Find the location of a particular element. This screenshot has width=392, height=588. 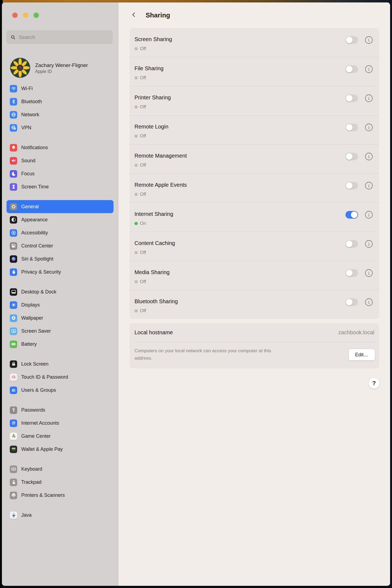

sidebar-item-label: Wallet & Apple Pay is located at coordinates (42, 449).